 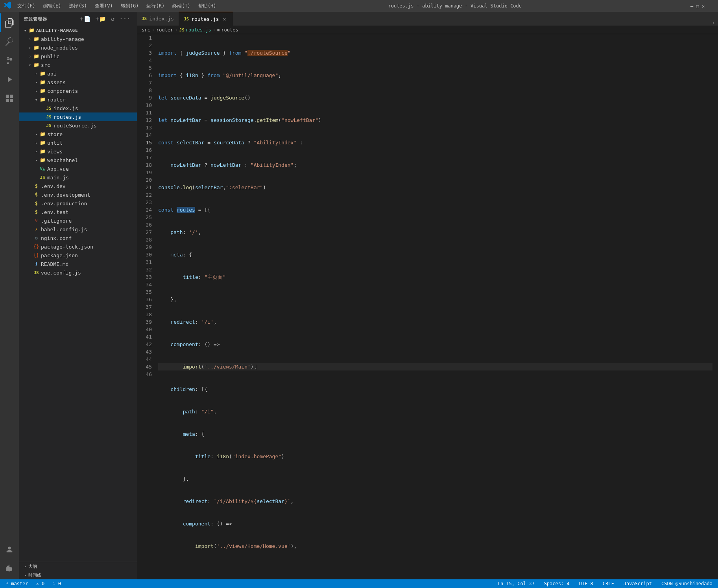 I want to click on new-folder-button: +📁, so click(x=101, y=19).